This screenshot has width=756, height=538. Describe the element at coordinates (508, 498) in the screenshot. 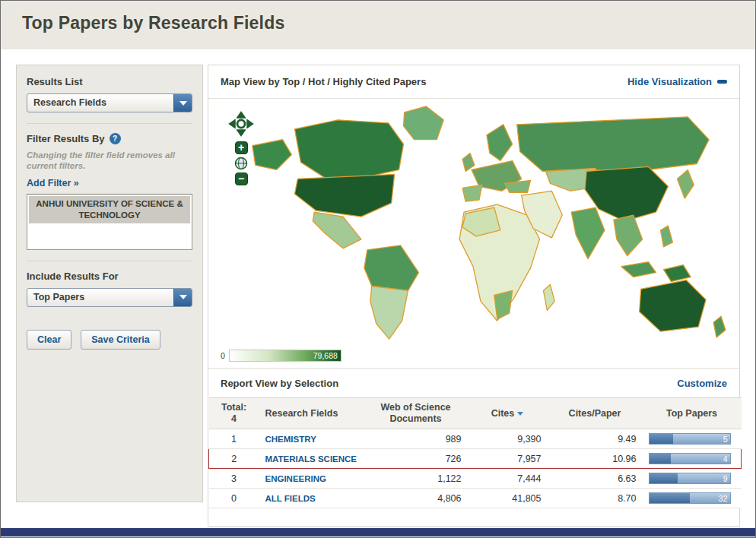

I see `row-cites: 41,805` at that location.